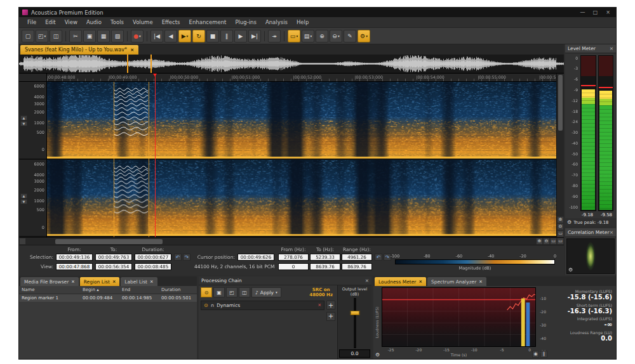 The width and height of the screenshot is (635, 364). What do you see at coordinates (256, 257) in the screenshot?
I see `cursor-position-field: 00:00:49:626` at bounding box center [256, 257].